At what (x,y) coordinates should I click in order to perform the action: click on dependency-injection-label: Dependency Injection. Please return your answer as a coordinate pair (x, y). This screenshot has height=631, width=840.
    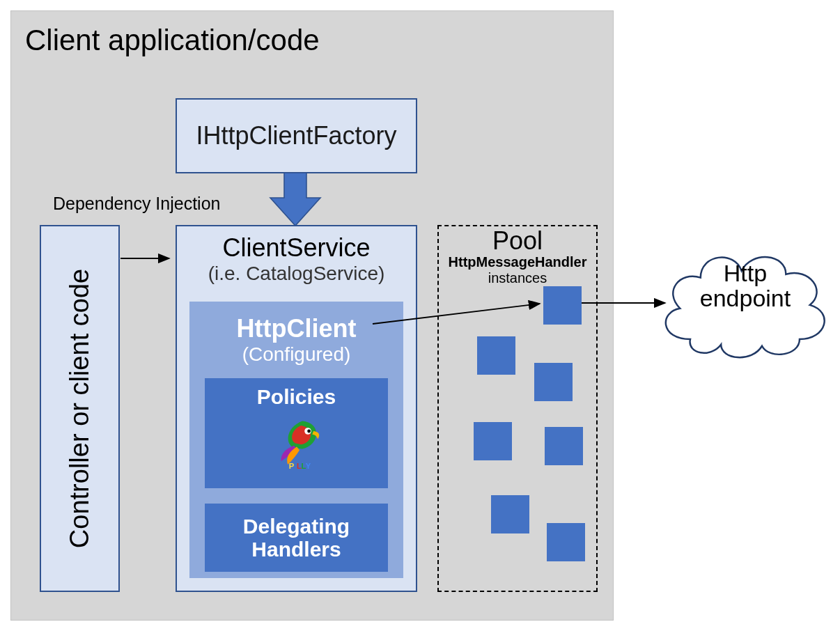
    Looking at the image, I should click on (137, 203).